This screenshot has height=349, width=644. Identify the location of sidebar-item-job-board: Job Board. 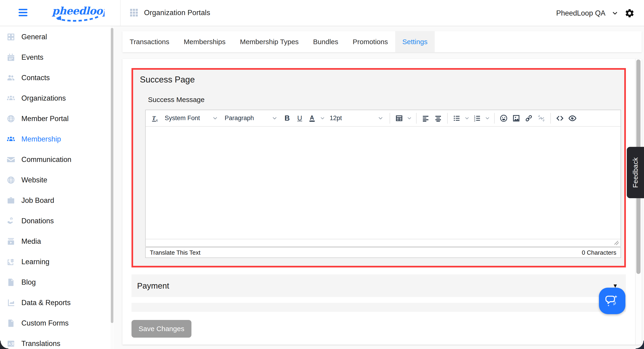
(57, 200).